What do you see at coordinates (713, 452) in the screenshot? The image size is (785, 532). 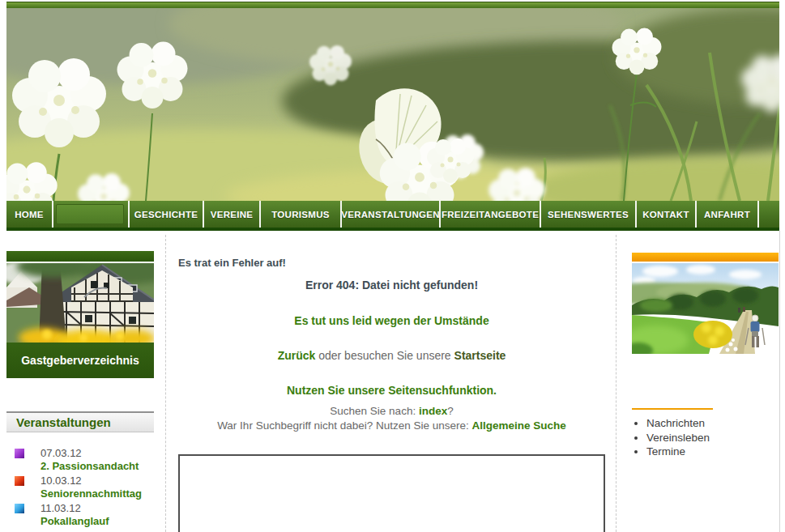 I see `sidebar-link-termine: Termine` at bounding box center [713, 452].